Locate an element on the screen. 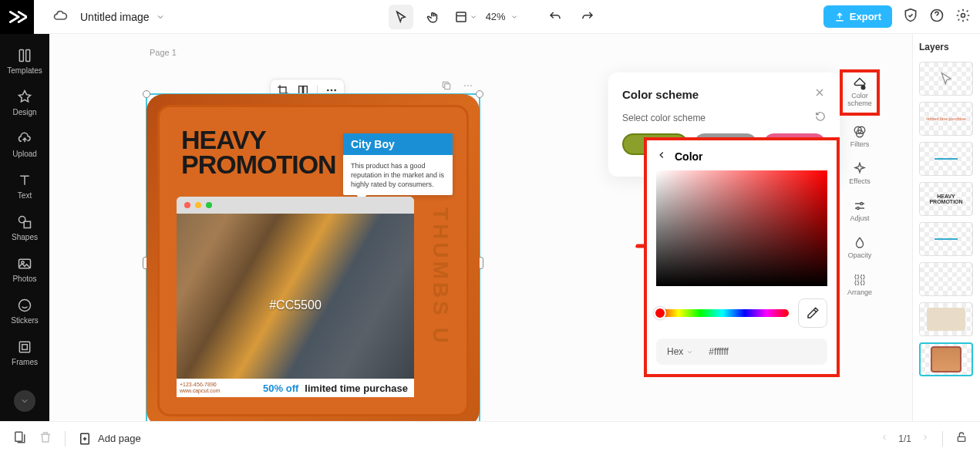 The height and width of the screenshot is (455, 980). add-page-icon is located at coordinates (85, 439).